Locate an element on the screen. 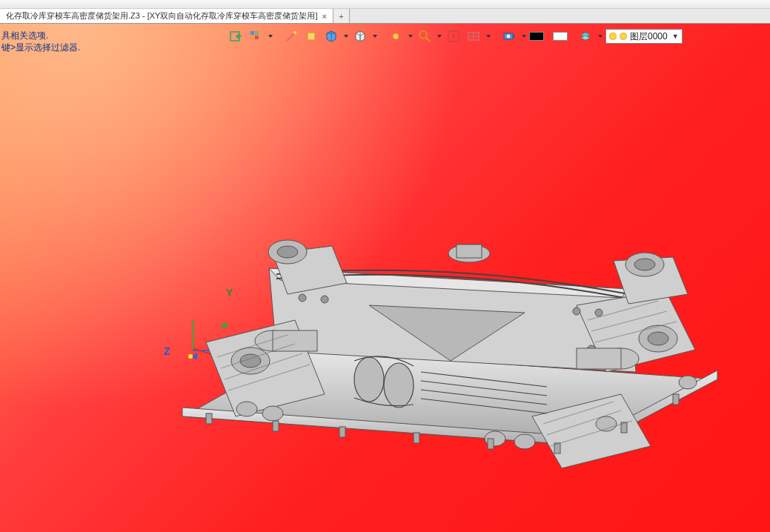 Image resolution: width=770 pixels, height=532 pixels. hint-line-2: 键>显示选择过滤器. is located at coordinates (41, 47).